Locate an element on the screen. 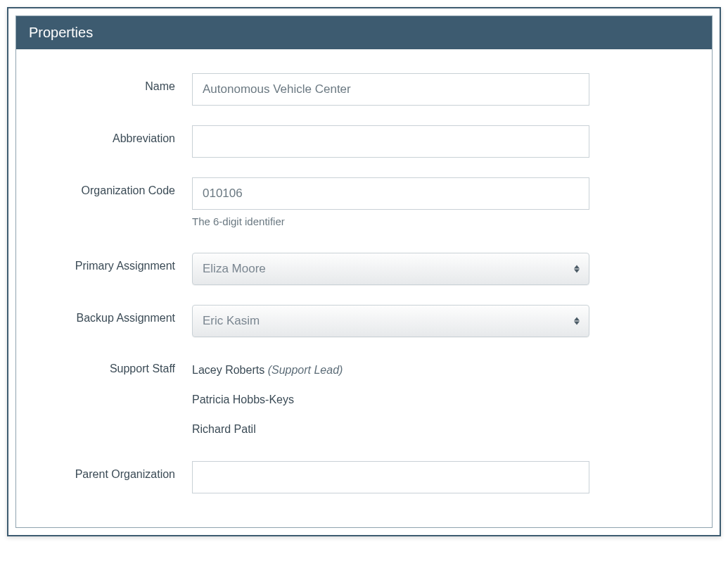 This screenshot has height=573, width=728. staff-name: Patricia Hobbs-Keys is located at coordinates (243, 400).